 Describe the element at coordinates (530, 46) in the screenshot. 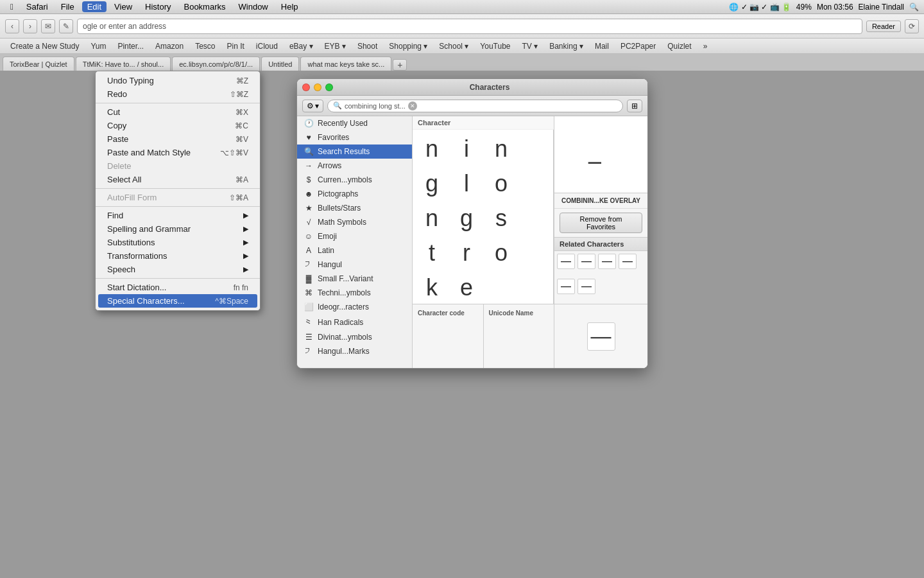

I see `bookmark-tv: TV ▾` at that location.